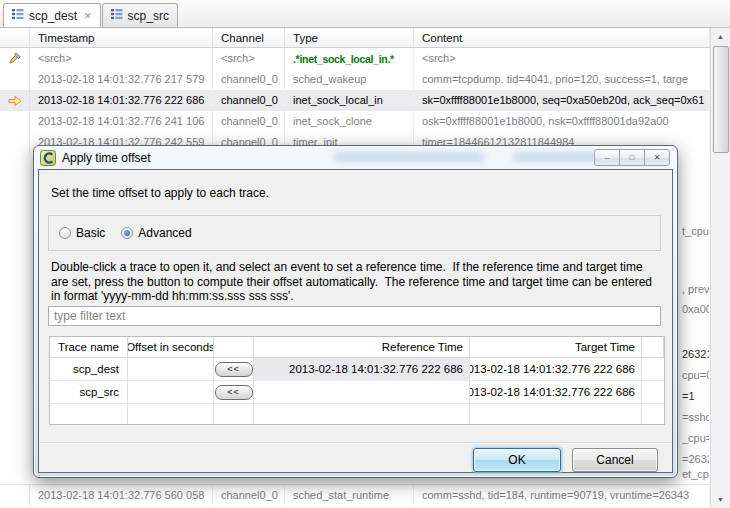 This screenshot has height=508, width=730. I want to click on button-bar-separator, so click(356, 443).